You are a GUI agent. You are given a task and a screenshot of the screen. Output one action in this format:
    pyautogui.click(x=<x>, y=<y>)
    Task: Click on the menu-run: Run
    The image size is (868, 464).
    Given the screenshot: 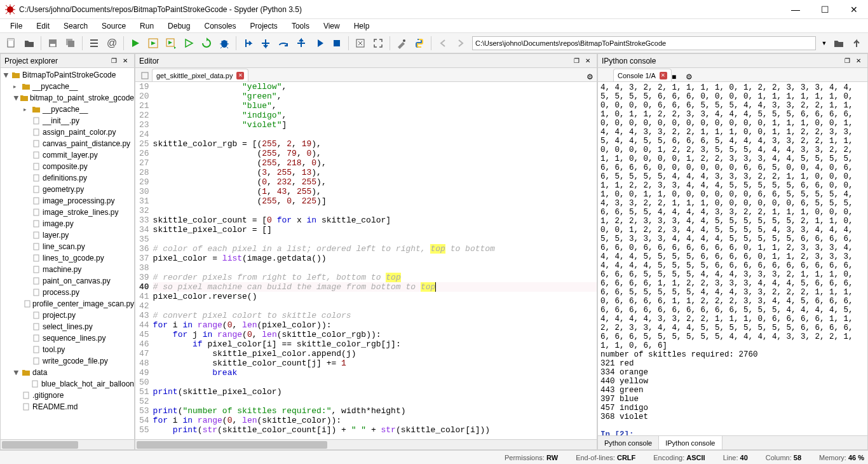 What is the action you would take?
    pyautogui.click(x=147, y=26)
    